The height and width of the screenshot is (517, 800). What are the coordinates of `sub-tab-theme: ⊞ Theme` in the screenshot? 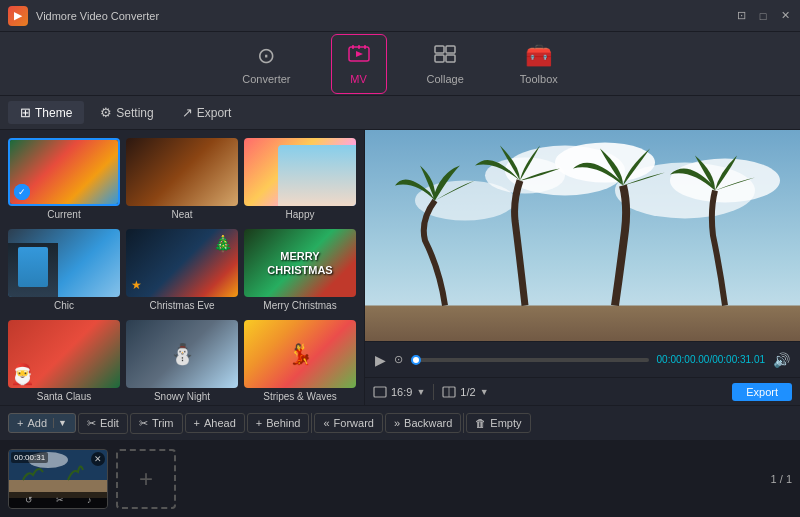 It's located at (46, 112).